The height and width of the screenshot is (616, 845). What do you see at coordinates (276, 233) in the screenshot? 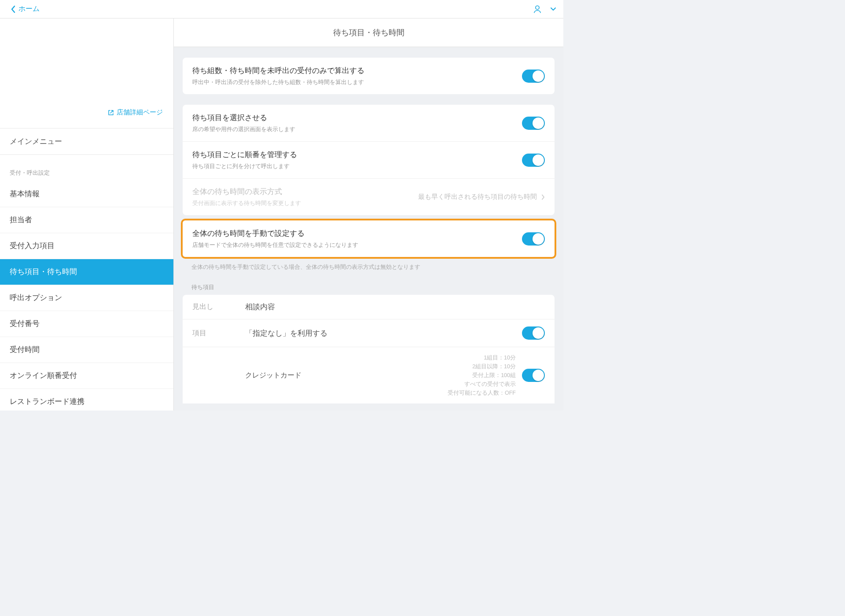
I see `setting-title: 全体の待ち時間を手動で設定する` at bounding box center [276, 233].